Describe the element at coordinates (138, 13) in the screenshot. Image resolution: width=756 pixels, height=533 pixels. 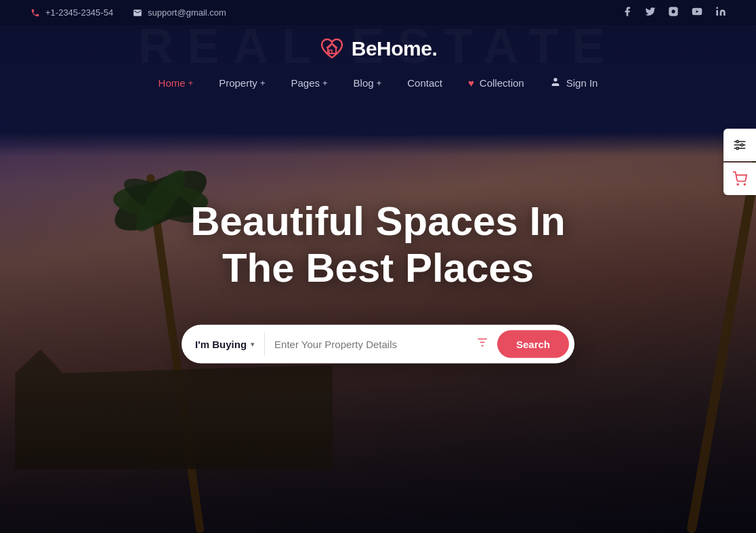
I see `email-icon` at that location.